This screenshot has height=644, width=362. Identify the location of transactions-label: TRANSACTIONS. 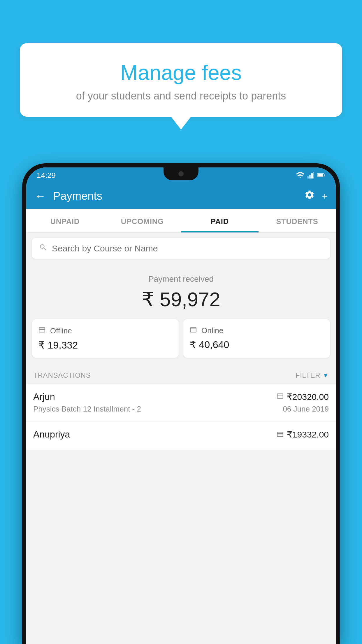
(62, 375).